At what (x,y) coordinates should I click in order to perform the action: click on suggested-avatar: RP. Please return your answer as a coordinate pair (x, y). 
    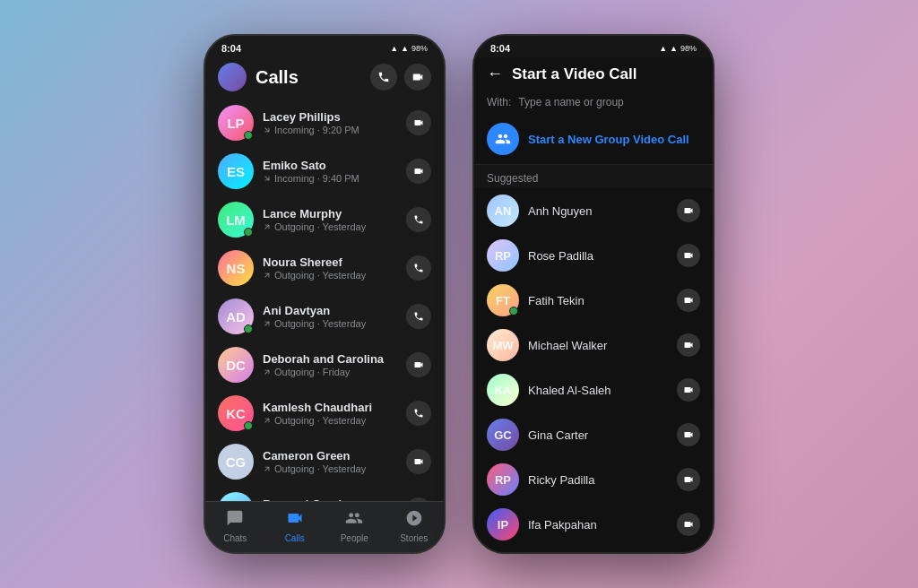
    Looking at the image, I should click on (503, 480).